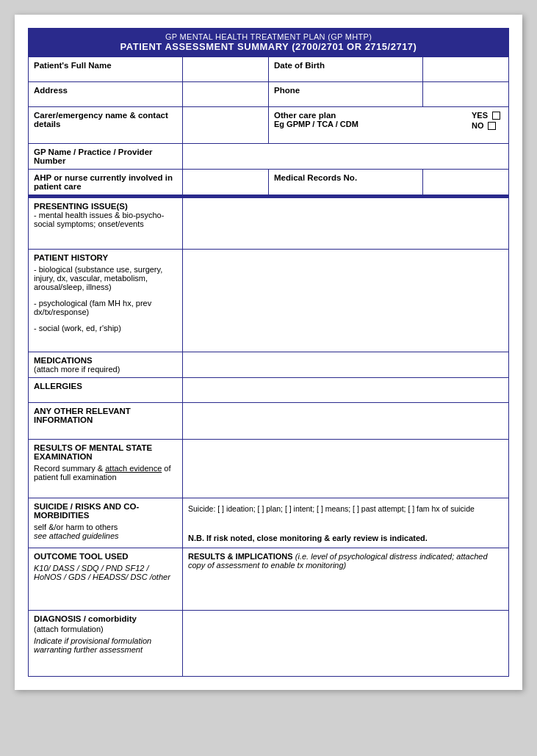  Describe the element at coordinates (346, 421) in the screenshot. I see `any-other-value` at that location.